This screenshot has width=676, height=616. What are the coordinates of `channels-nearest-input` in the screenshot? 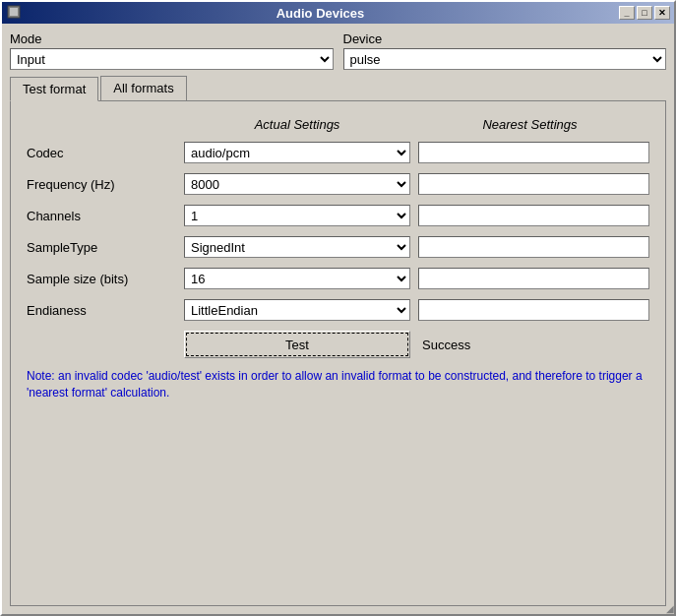 It's located at (533, 216).